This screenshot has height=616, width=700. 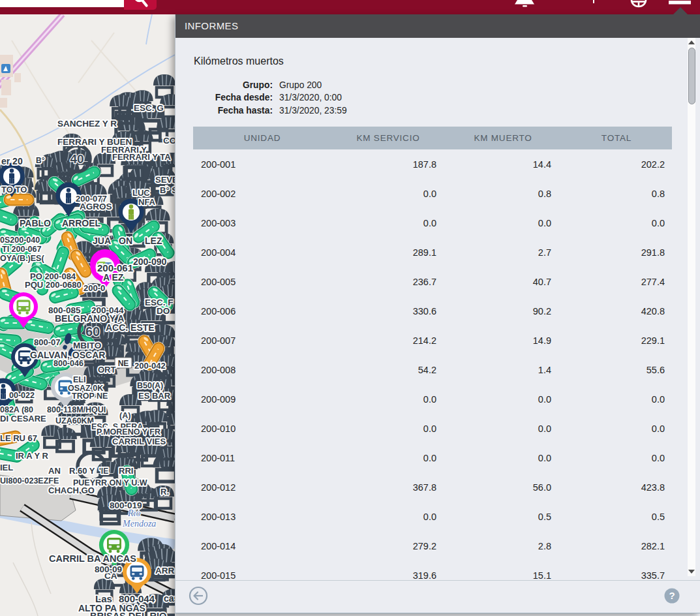 I want to click on svg-text: SEVE, so click(x=165, y=180).